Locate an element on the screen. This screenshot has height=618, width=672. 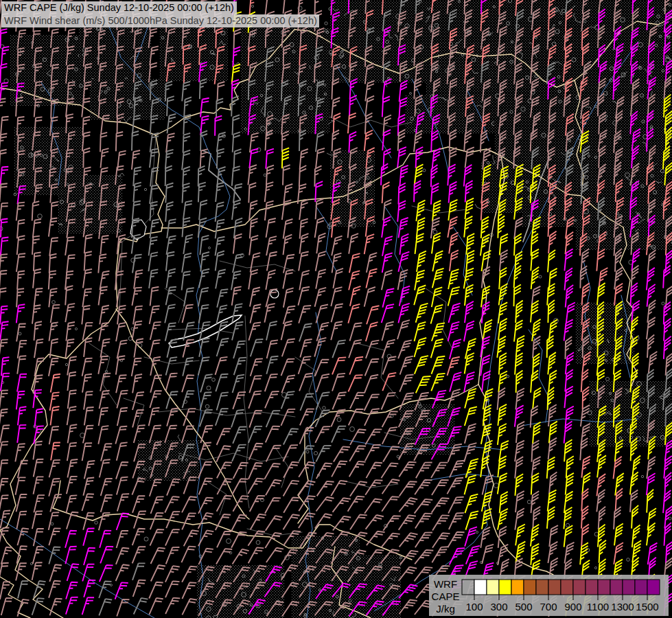
svg-text: 1500 is located at coordinates (647, 607).